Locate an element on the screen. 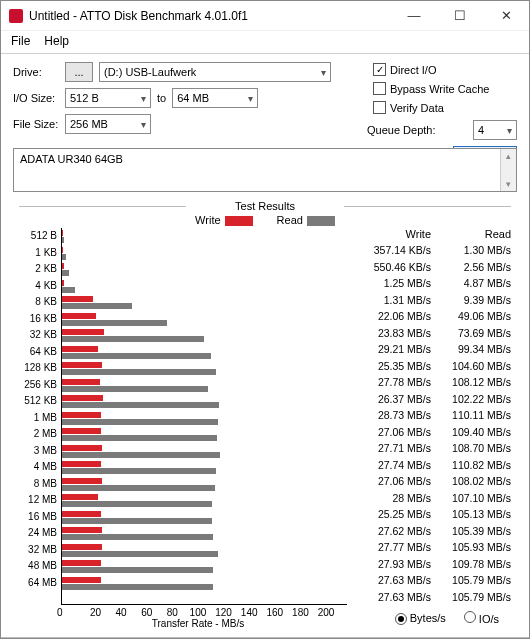 The height and width of the screenshot is (639, 530). queue-select: 4 ▾ is located at coordinates (495, 130).